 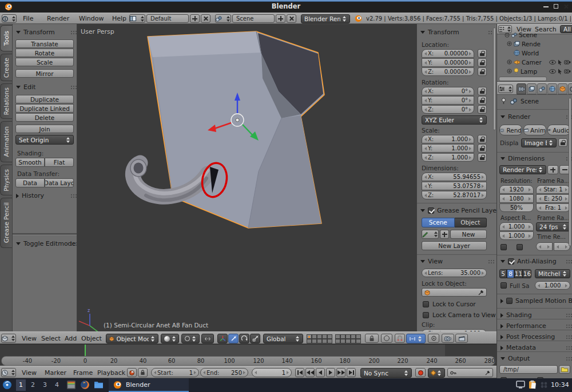 I want to click on clock: 10:34, so click(x=560, y=385).